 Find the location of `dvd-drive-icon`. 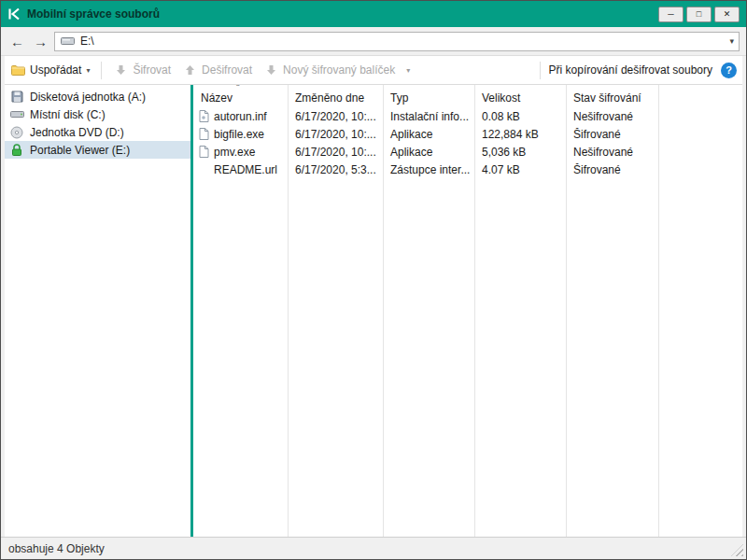

dvd-drive-icon is located at coordinates (17, 133).